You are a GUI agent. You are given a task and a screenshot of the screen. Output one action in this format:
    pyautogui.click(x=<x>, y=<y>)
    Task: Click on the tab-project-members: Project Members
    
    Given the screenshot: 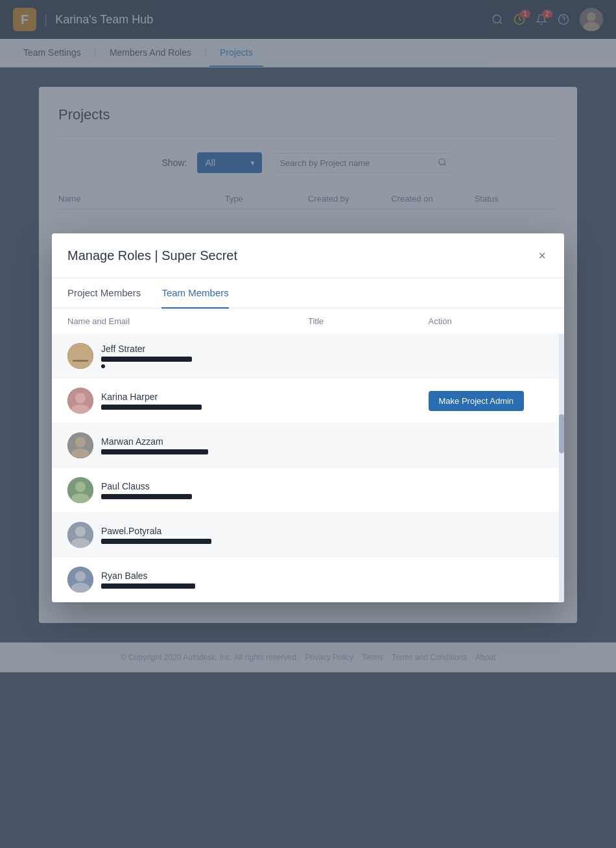 What is the action you would take?
    pyautogui.click(x=104, y=293)
    